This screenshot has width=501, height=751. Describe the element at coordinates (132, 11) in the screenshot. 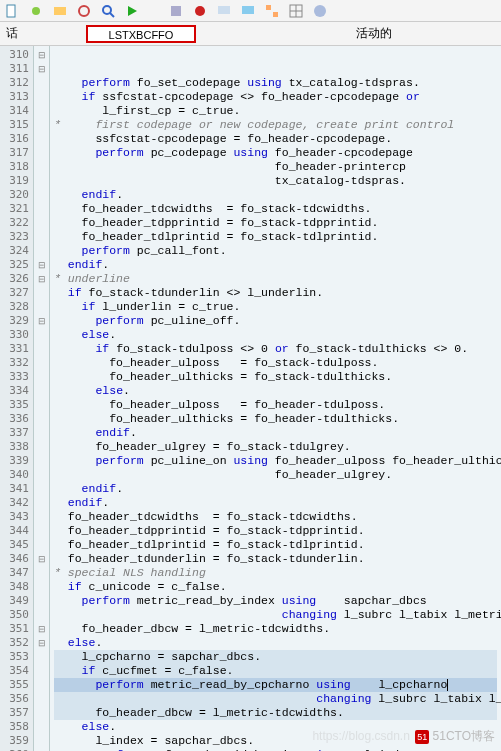

I see `tb-run-icon` at that location.